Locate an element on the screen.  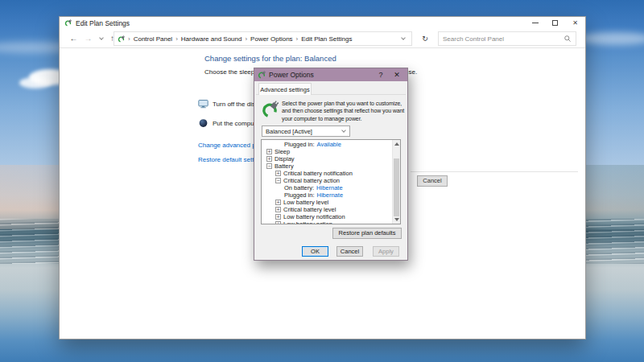
tree-row-label: Display is located at coordinates (285, 159).